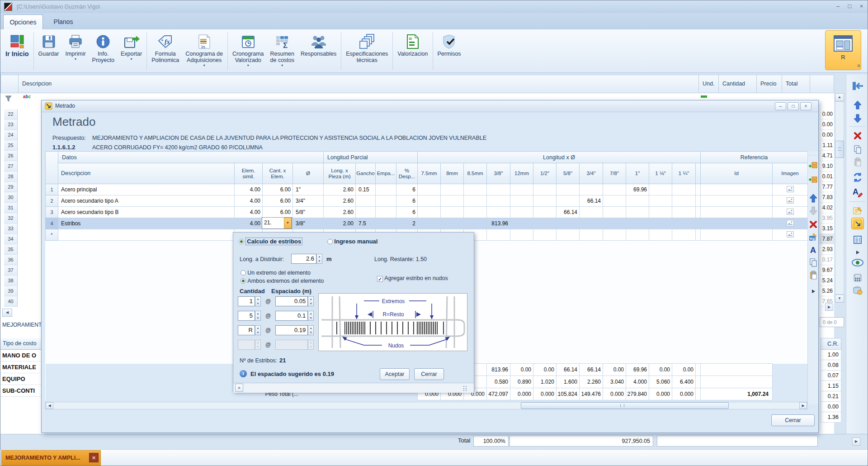  Describe the element at coordinates (466, 389) in the screenshot. I see `resize-grip-icon` at that location.